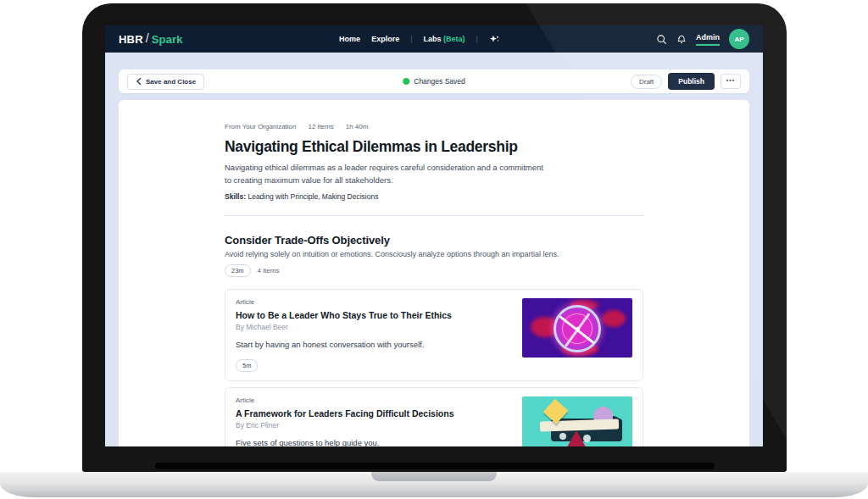  Describe the element at coordinates (321, 127) in the screenshot. I see `playlist-item-count: 12 items` at that location.